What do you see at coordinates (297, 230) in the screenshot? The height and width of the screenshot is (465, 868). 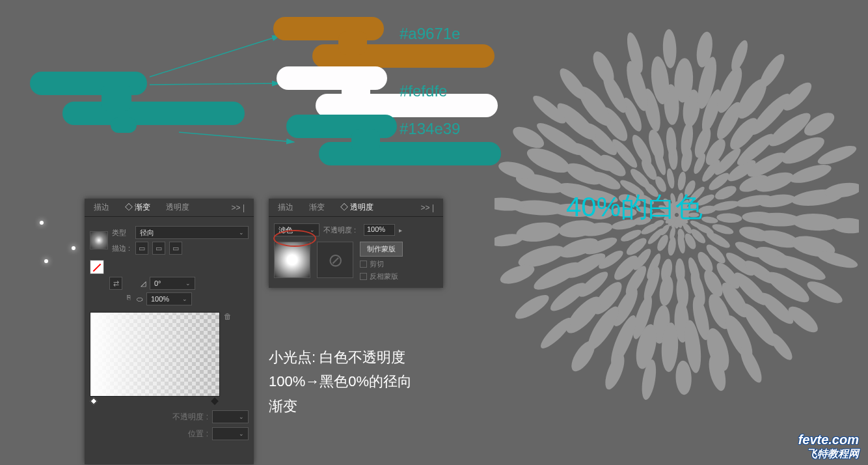 I see `blend-mode-select: 滤色⌄` at bounding box center [297, 230].